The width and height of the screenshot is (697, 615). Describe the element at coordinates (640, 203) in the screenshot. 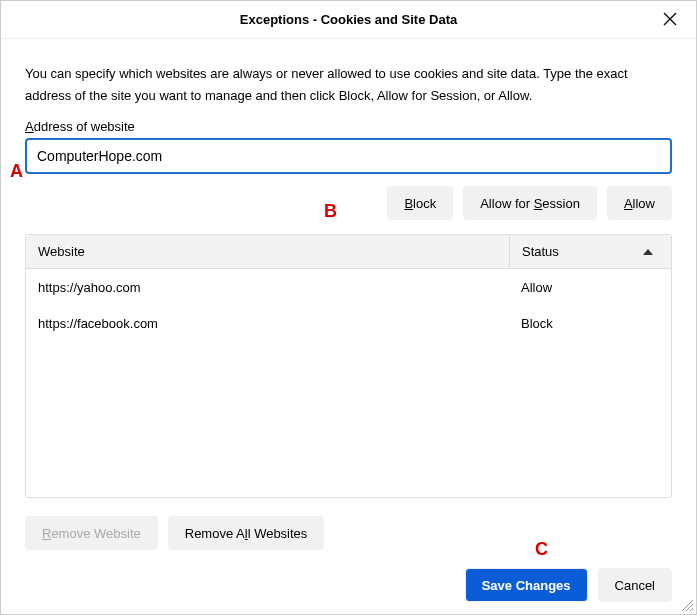

I see `allow-button: Allow` at that location.